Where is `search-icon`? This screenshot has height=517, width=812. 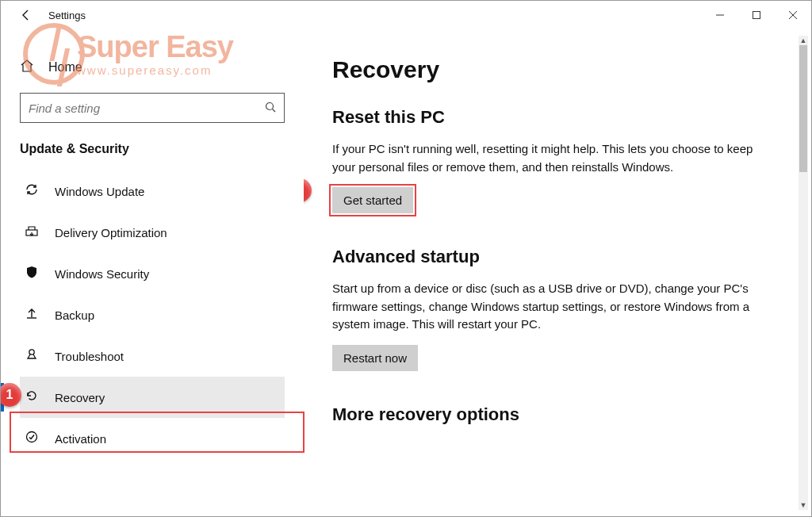 search-icon is located at coordinates (270, 108).